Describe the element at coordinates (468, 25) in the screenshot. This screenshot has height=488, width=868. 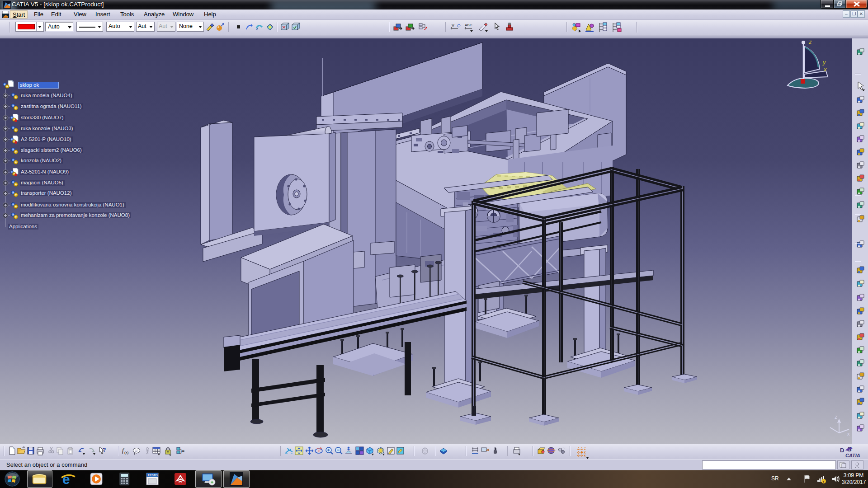
I see `svg-text: ABC` at that location.